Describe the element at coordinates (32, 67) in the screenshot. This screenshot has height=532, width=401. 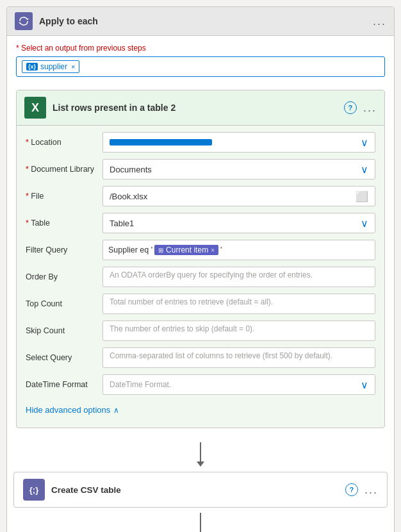
I see `token-icon: {x}` at that location.